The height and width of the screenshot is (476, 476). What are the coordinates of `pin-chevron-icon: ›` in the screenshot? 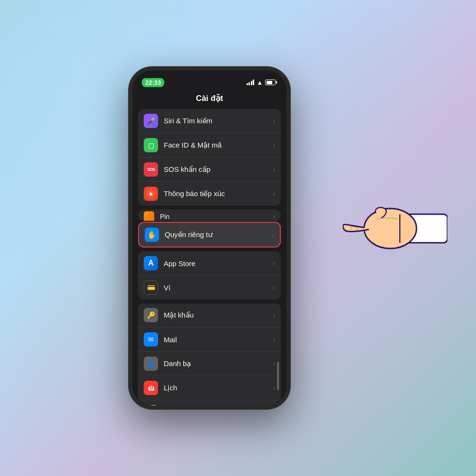 It's located at (274, 217).